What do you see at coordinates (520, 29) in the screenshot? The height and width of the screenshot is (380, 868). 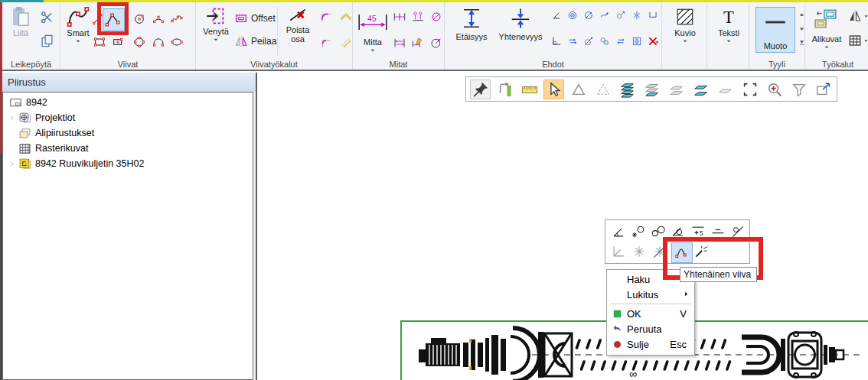 I see `coincidence-button: Yhtenevyys` at bounding box center [520, 29].